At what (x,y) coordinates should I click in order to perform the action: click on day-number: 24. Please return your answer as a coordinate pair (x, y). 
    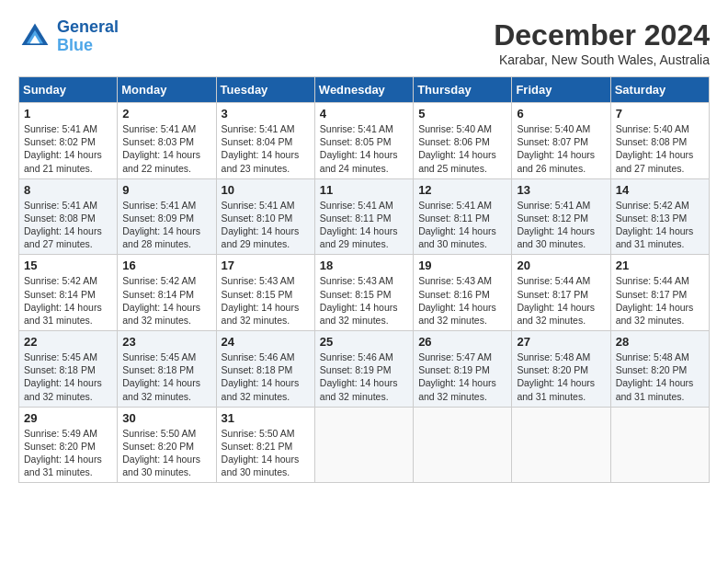
    Looking at the image, I should click on (266, 342).